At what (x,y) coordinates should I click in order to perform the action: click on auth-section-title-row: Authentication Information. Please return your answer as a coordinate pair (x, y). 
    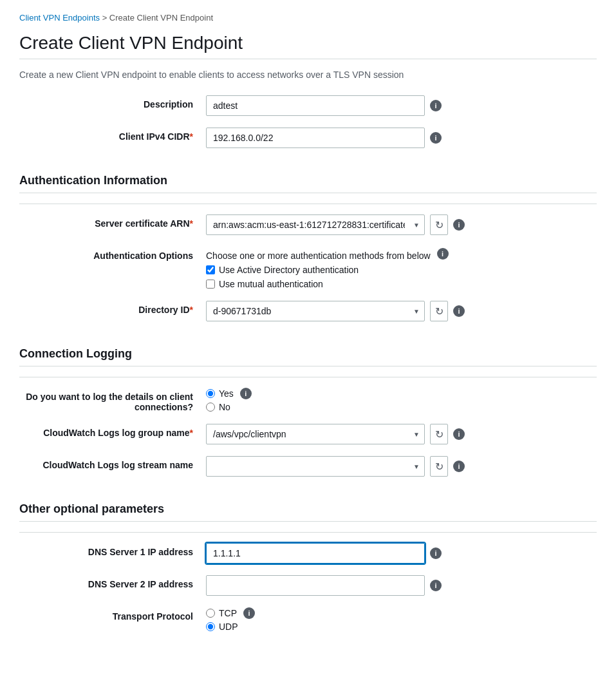
    Looking at the image, I should click on (308, 182).